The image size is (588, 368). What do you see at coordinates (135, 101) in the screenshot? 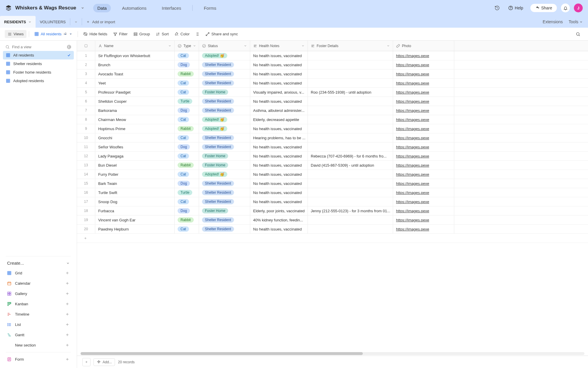
I see `cell-name: Shelldon Cooper` at bounding box center [135, 101].